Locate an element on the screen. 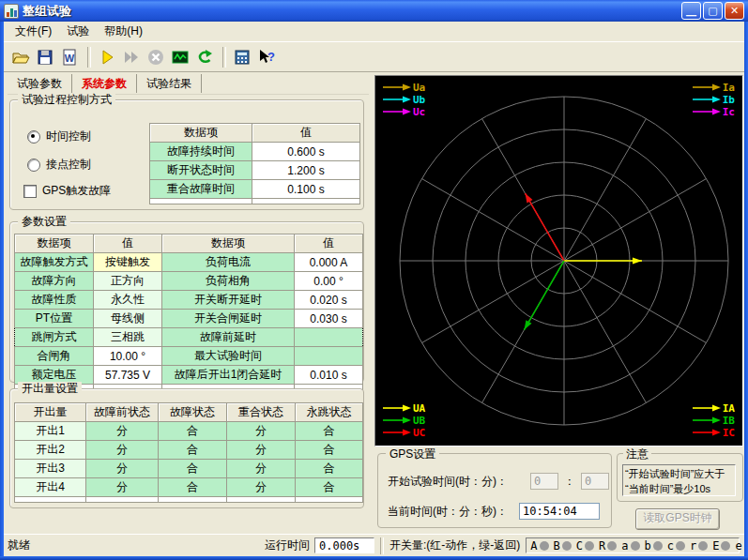  export-word-icon: W is located at coordinates (69, 57).